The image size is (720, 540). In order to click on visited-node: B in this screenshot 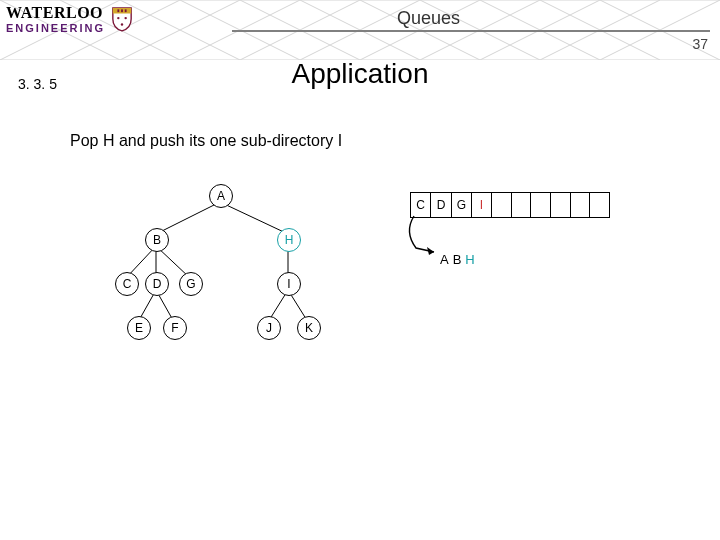, I will do `click(460, 260)`.